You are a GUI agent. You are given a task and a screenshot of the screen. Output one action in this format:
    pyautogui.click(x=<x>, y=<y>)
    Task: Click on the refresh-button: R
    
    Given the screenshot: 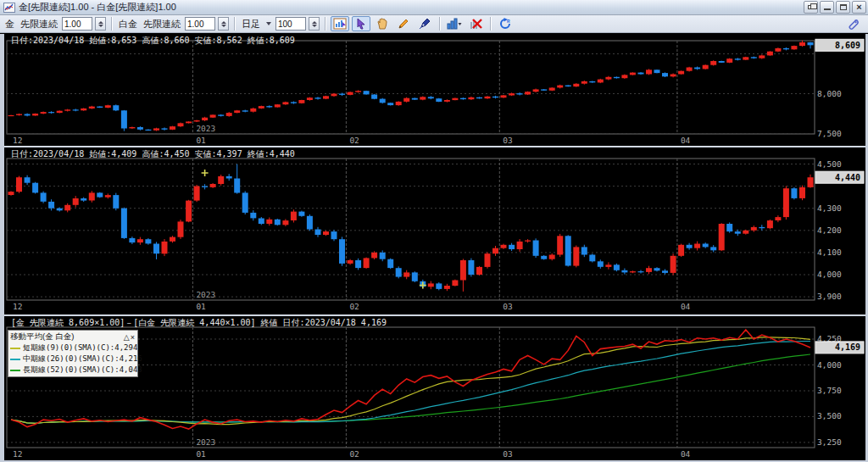 What is the action you would take?
    pyautogui.click(x=505, y=24)
    